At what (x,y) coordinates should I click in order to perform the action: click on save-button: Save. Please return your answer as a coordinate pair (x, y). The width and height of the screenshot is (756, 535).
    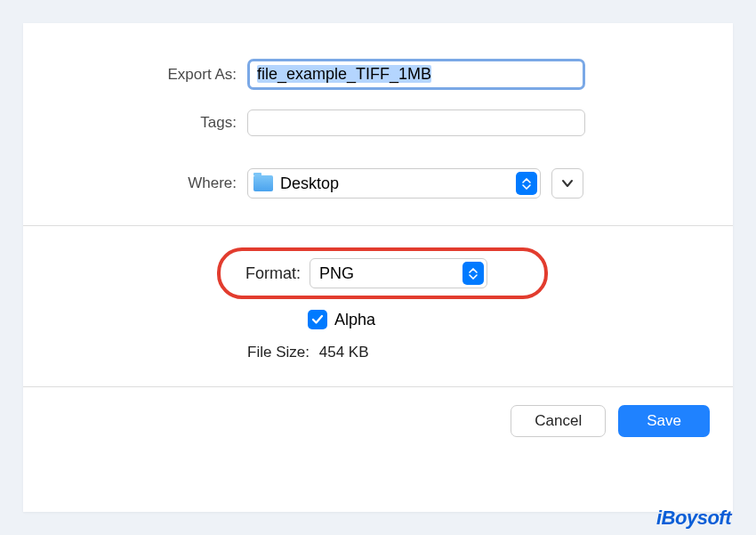
    Looking at the image, I should click on (664, 421).